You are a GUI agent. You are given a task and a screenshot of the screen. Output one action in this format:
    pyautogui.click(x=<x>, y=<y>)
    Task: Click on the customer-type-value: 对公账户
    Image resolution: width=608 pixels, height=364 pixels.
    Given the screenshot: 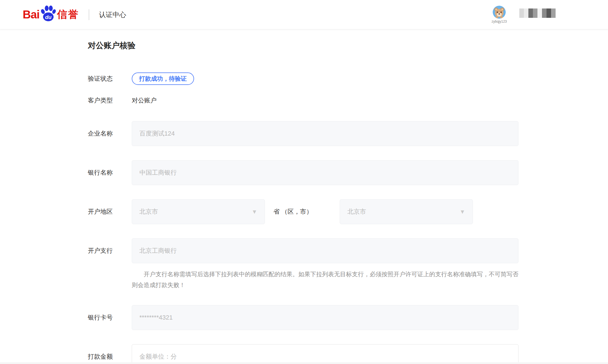 What is the action you would take?
    pyautogui.click(x=144, y=100)
    